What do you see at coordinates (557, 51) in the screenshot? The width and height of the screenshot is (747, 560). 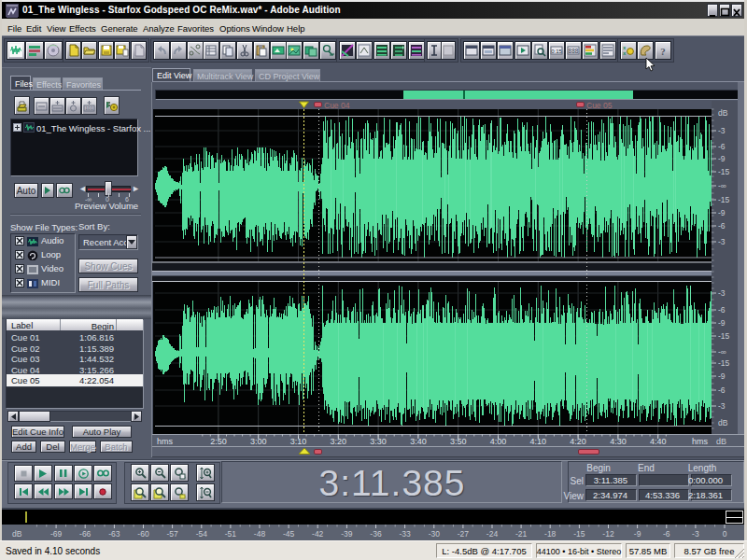 I see `svg-text: 0:15` at bounding box center [557, 51].